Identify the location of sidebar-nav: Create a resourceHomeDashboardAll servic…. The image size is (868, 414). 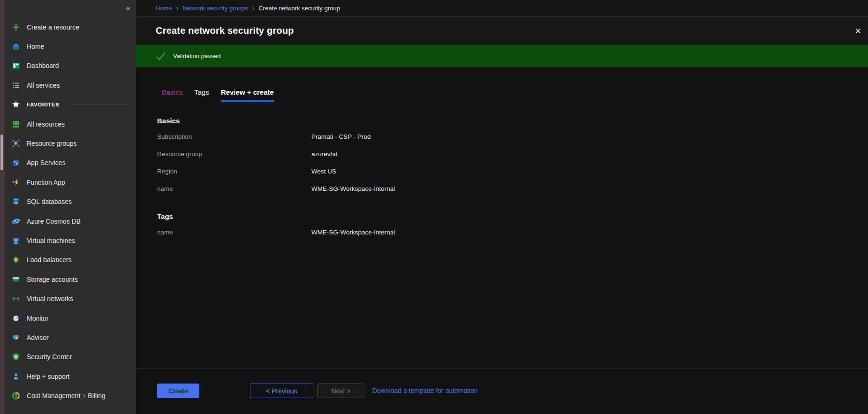
(70, 211).